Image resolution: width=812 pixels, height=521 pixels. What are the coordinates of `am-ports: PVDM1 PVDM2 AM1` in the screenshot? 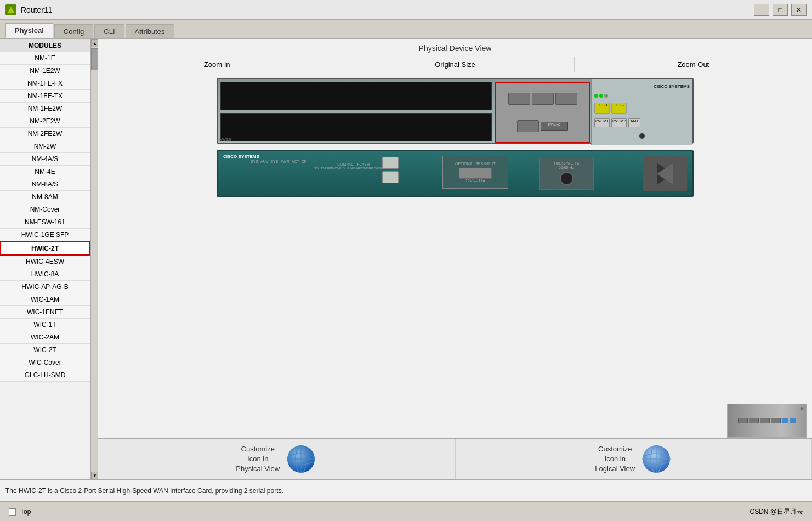 It's located at (642, 123).